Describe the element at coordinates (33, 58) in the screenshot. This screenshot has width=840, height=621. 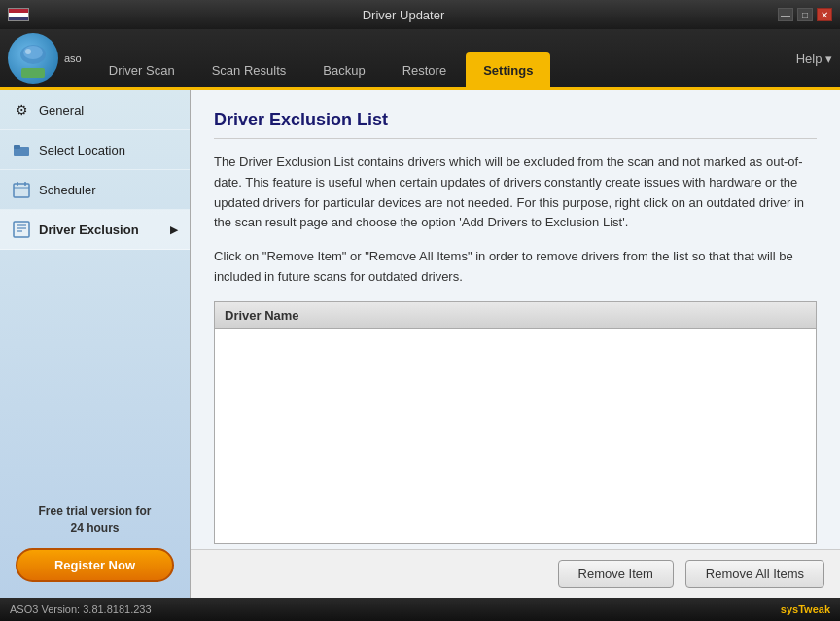
I see `app-logo` at that location.